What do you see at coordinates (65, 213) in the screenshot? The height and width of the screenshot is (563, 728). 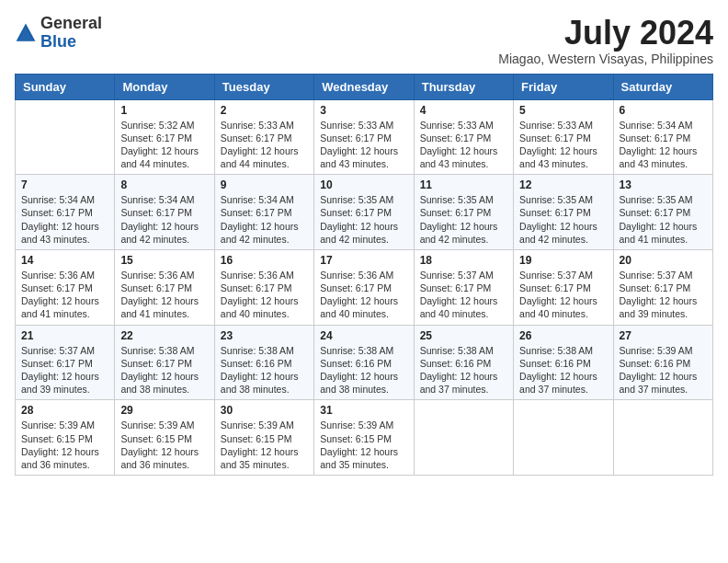 I see `calendar-cell: 7Sunrise: 5:34 AMSunset: 6:17 PMDaylight…` at bounding box center [65, 213].